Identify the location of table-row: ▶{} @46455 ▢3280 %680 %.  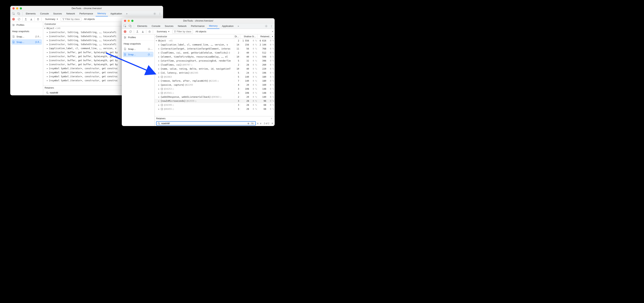
(215, 109).